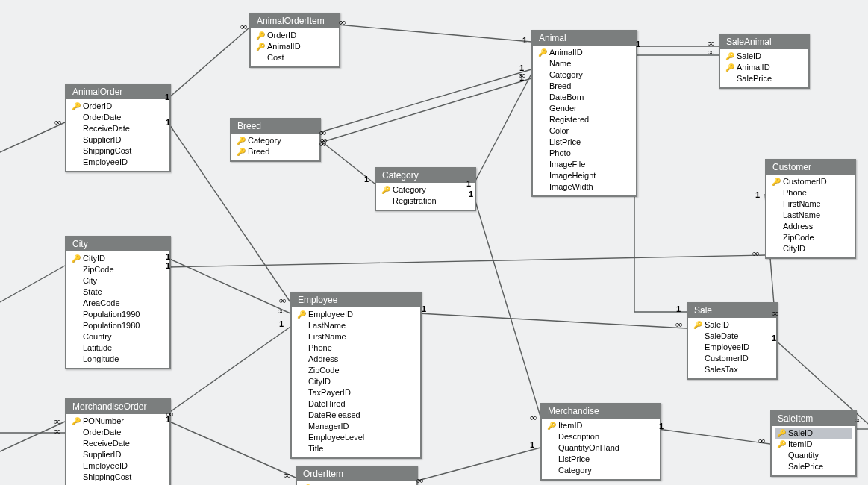 The width and height of the screenshot is (868, 485). Describe the element at coordinates (275, 127) in the screenshot. I see `entity-header: Breed` at that location.